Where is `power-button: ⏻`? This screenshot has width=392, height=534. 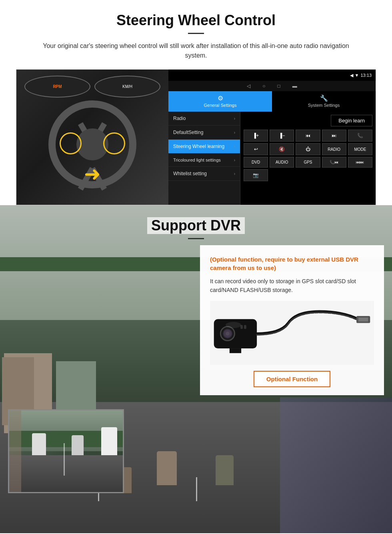
power-button: ⏻ is located at coordinates (308, 149).